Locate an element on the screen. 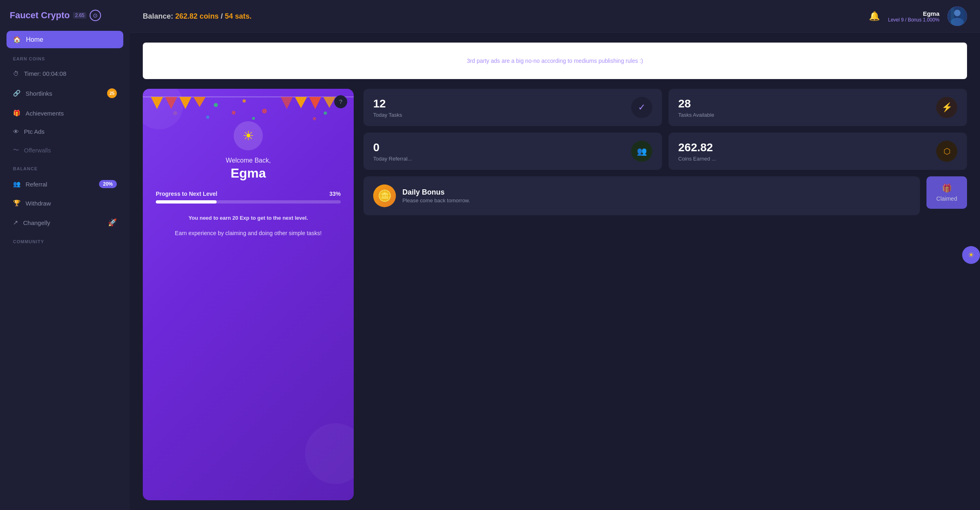  balance-display: Balance: 262.82 coins / 54 sats. is located at coordinates (197, 16).